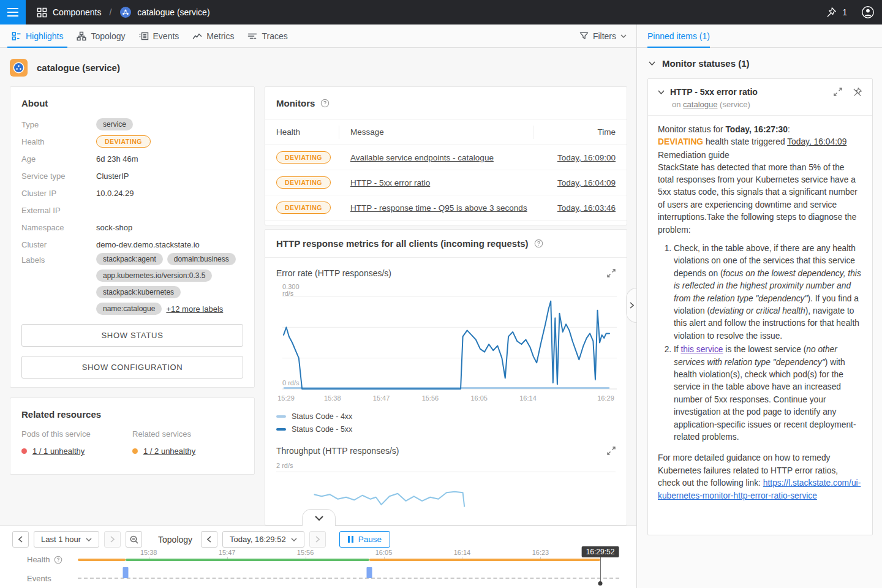  I want to click on legend-item: Status Code - 4xx, so click(446, 417).